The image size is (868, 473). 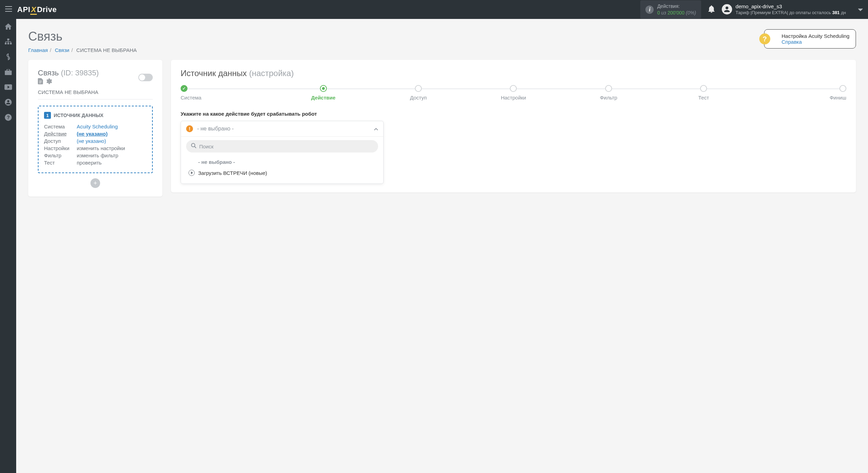 What do you see at coordinates (650, 10) in the screenshot?
I see `info-icon: i` at bounding box center [650, 10].